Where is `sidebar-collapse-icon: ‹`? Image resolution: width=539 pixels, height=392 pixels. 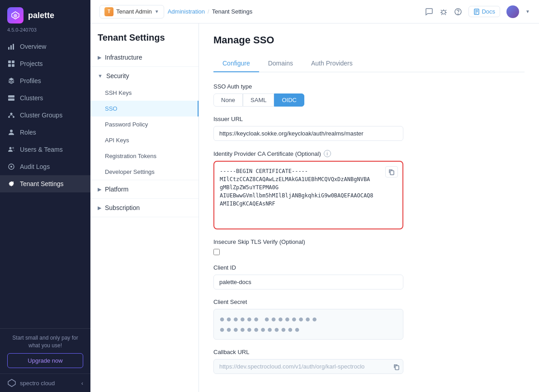
sidebar-collapse-icon: ‹ is located at coordinates (82, 383).